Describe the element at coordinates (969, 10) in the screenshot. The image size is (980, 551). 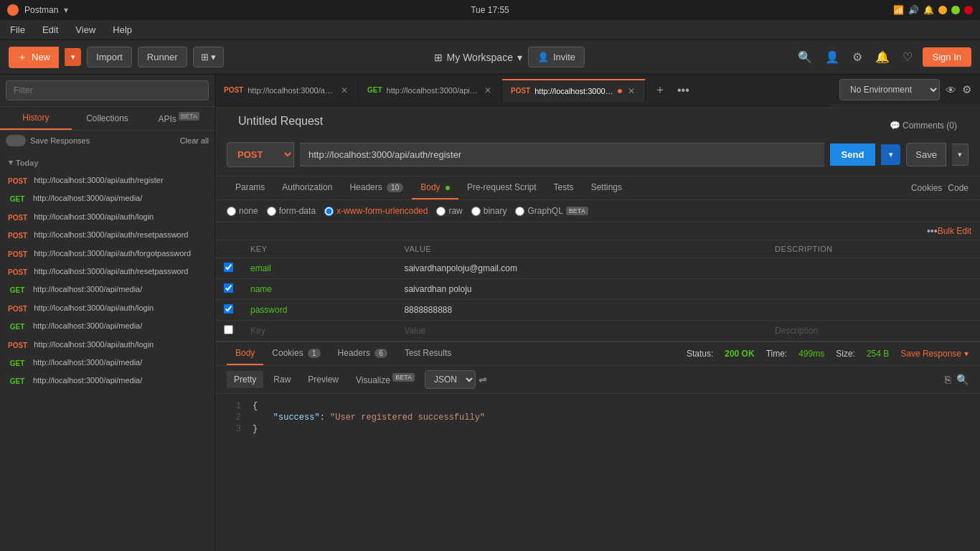
I see `close-button` at that location.